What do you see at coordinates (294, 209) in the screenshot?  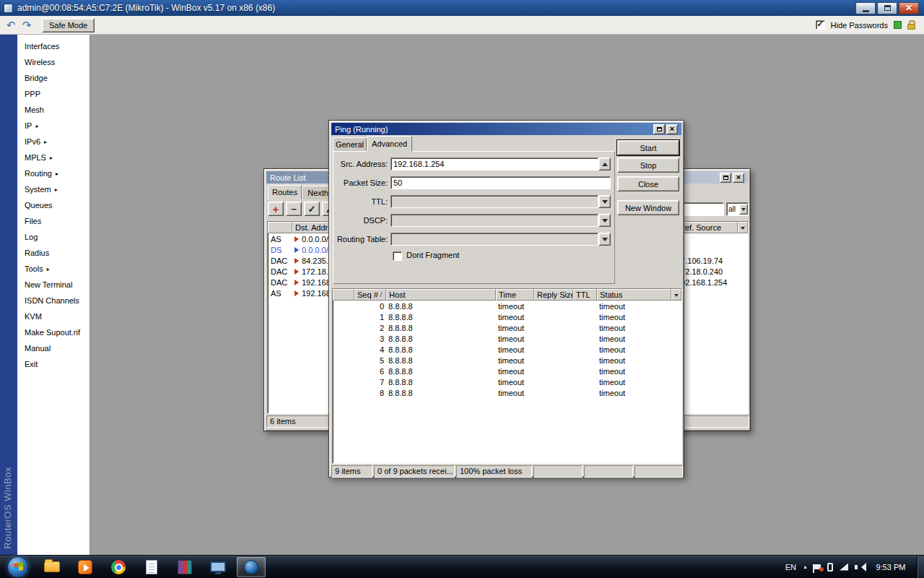 I see `remove-route-button: −` at bounding box center [294, 209].